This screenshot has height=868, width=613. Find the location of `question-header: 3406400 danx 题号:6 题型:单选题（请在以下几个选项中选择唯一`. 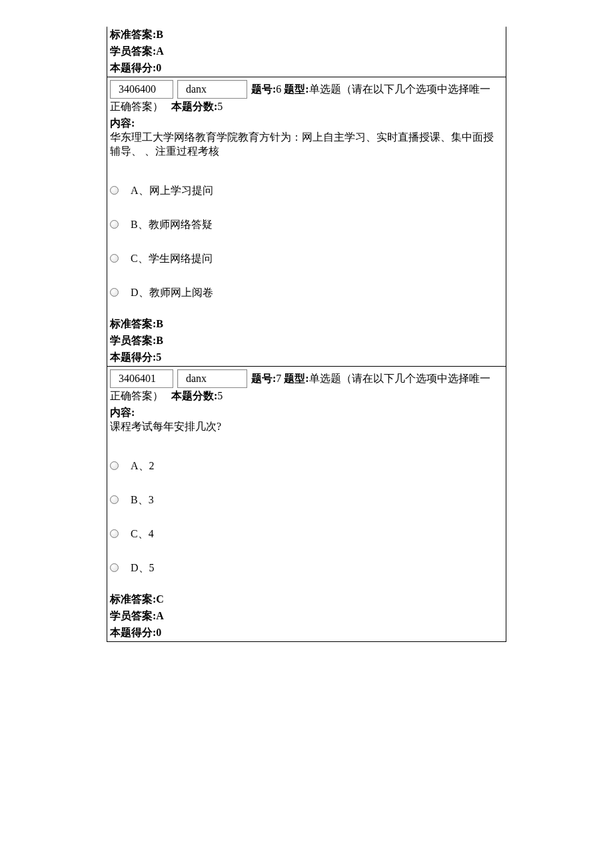

question-header: 3406400 danx 题号:6 题型:单选题（请在以下几个选项中选择唯一 is located at coordinates (306, 88).